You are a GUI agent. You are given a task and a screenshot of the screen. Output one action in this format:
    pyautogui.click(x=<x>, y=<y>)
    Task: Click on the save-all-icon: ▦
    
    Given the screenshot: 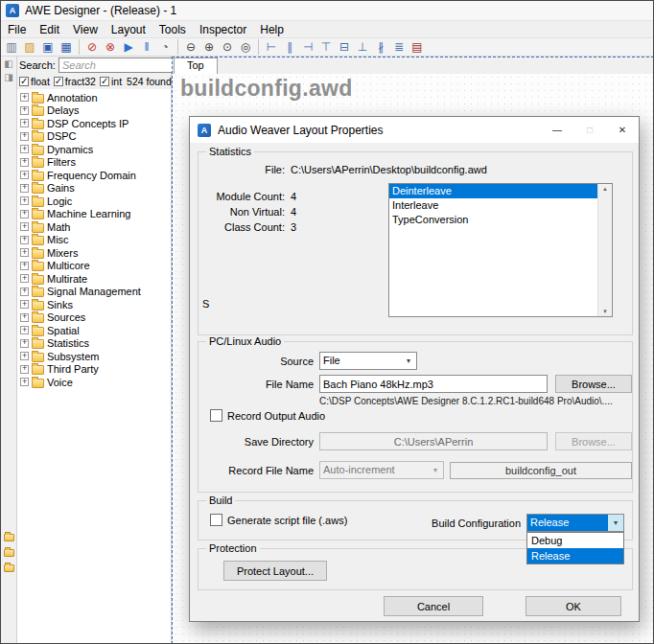 What is the action you would take?
    pyautogui.click(x=66, y=47)
    